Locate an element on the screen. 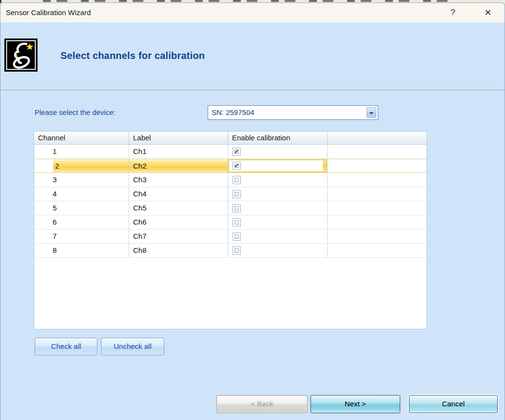 This screenshot has width=505, height=420. help-icon: ? is located at coordinates (452, 13).